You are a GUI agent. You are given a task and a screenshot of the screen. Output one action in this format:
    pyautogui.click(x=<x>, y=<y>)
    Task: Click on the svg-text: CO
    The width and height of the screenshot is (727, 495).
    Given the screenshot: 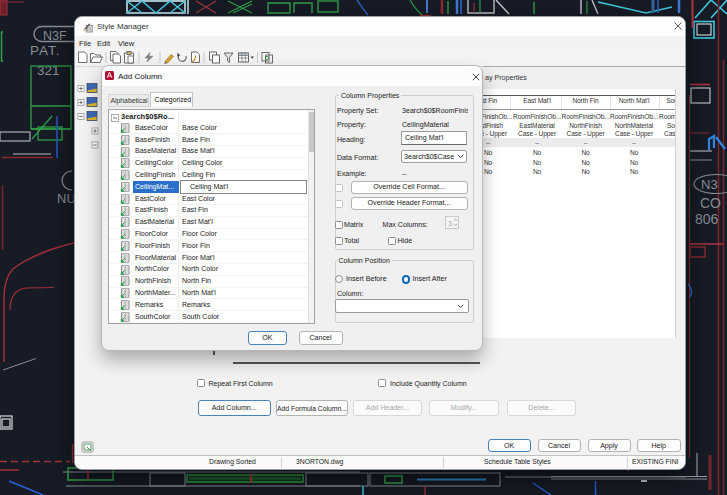 What is the action you would take?
    pyautogui.click(x=710, y=203)
    